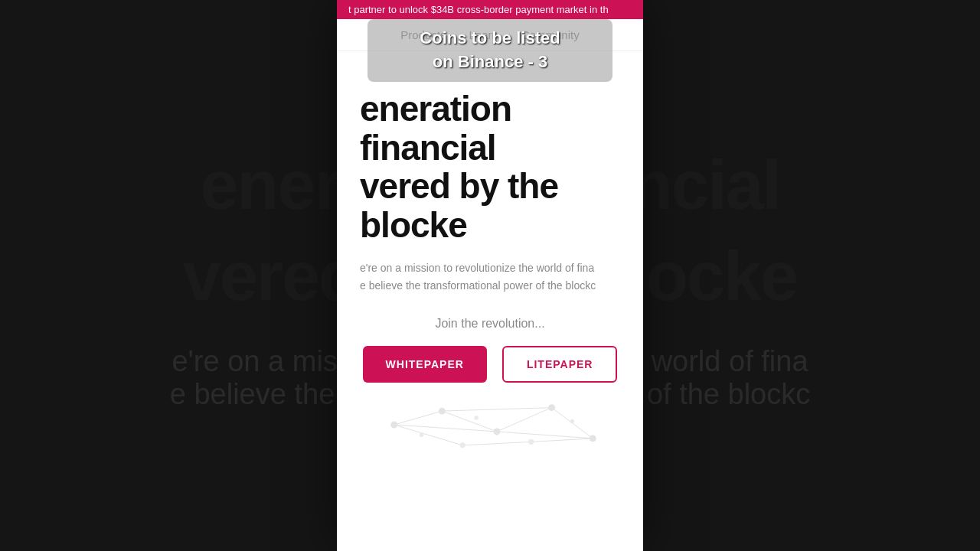 Image resolution: width=980 pixels, height=551 pixels. What do you see at coordinates (490, 425) in the screenshot?
I see `network-graph` at bounding box center [490, 425].